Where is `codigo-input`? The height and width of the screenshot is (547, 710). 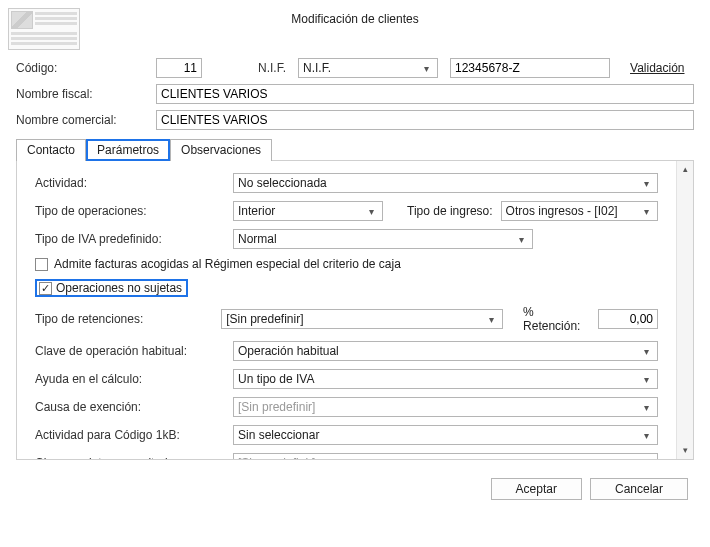
codigo-input is located at coordinates (179, 68).